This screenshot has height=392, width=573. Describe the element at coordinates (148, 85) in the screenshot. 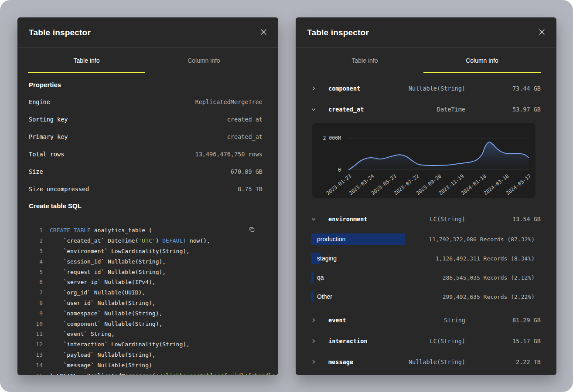

I see `properties-heading: Properties` at that location.